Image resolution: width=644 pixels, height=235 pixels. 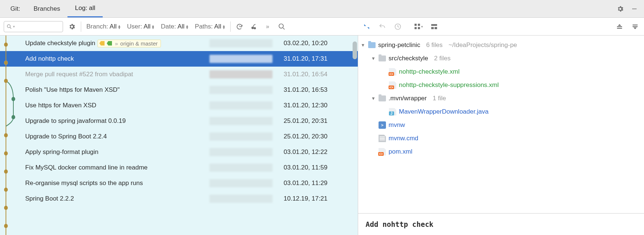 I want to click on tree-file: >mvnw, so click(x=501, y=125).